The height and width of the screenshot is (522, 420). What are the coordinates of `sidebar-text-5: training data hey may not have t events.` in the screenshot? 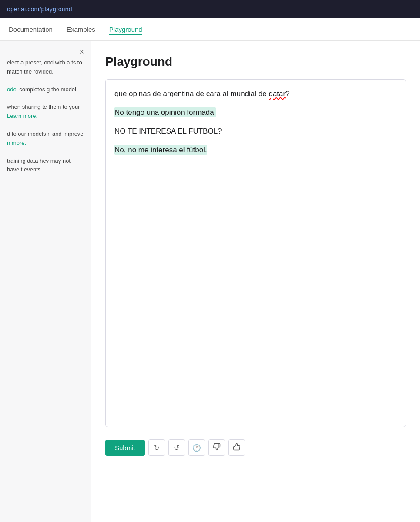 It's located at (45, 166).